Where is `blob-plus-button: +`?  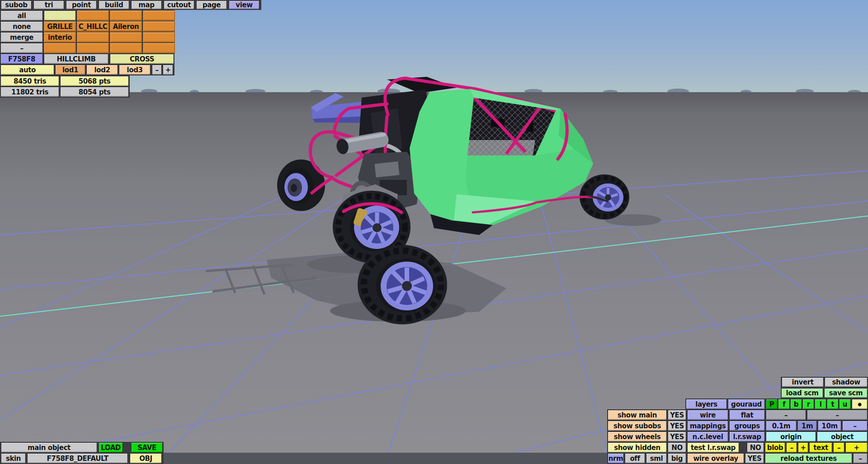 blob-plus-button: + is located at coordinates (803, 447).